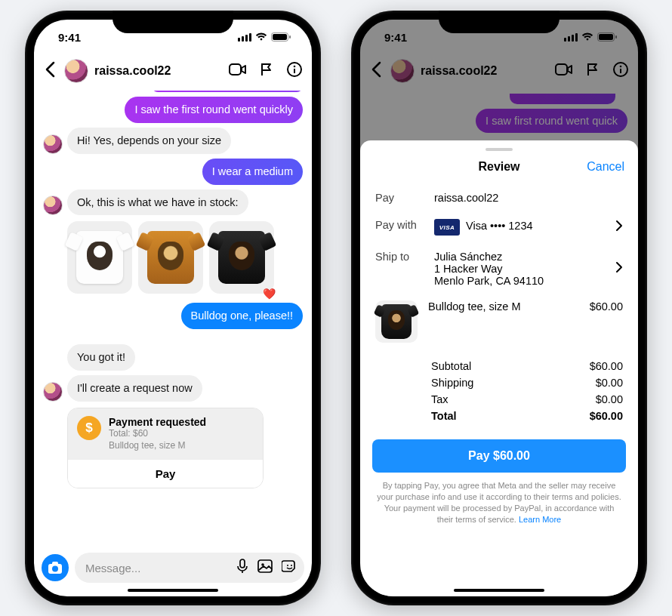 This screenshot has height=616, width=672. I want to click on item-name: Bulldog tee, size M, so click(504, 306).